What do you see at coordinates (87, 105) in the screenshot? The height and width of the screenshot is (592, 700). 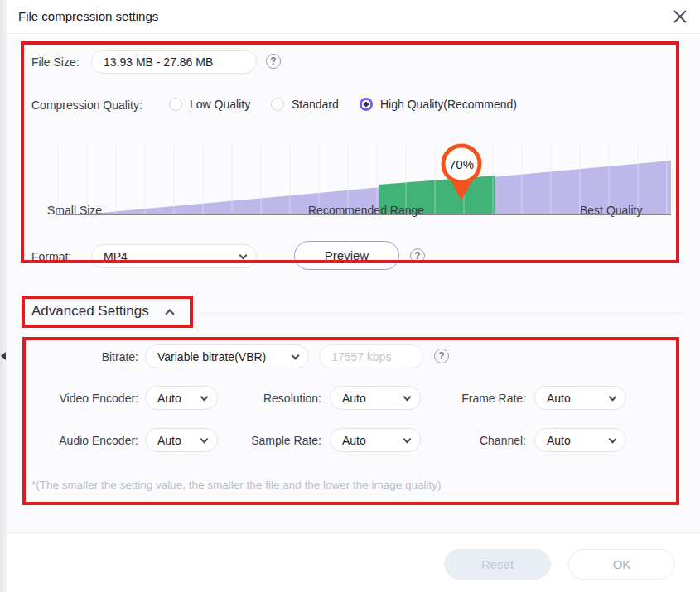 I see `compression-quality-label: Compression Quality:` at bounding box center [87, 105].